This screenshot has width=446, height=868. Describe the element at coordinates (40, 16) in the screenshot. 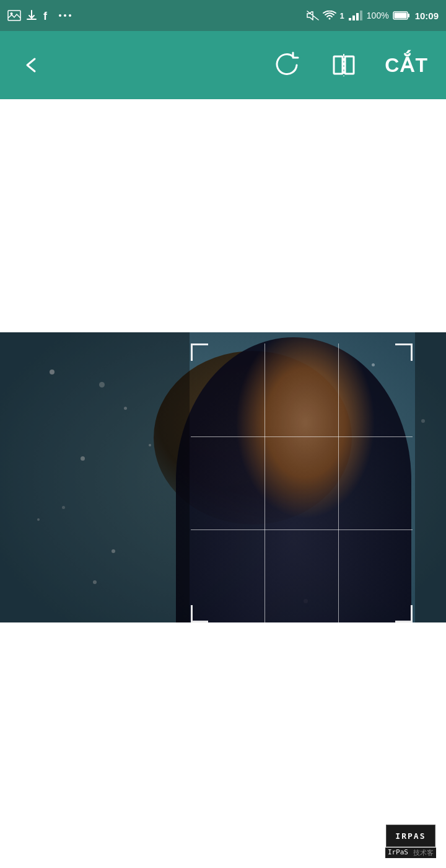

I see `status-bar-left: f` at that location.